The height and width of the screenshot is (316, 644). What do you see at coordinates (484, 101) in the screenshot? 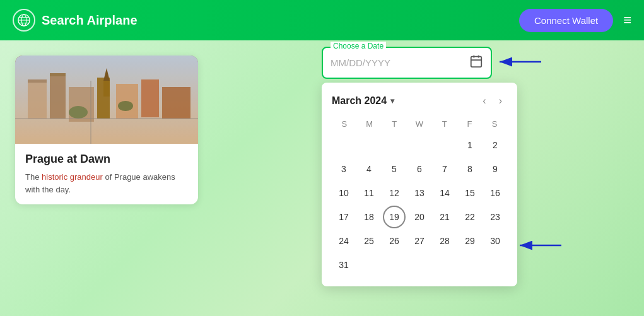
I see `prev-month-button: ‹` at bounding box center [484, 101].